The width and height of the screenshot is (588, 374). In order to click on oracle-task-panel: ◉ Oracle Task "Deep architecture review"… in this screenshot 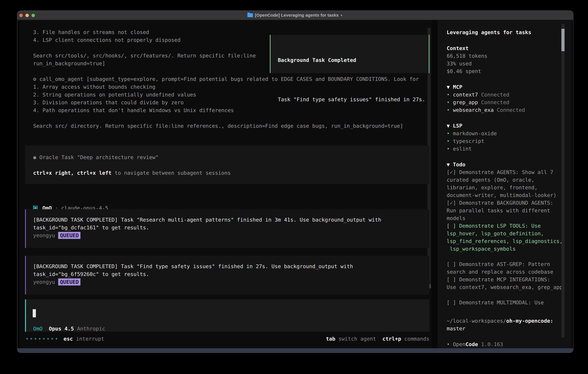, I will do `click(227, 165)`.